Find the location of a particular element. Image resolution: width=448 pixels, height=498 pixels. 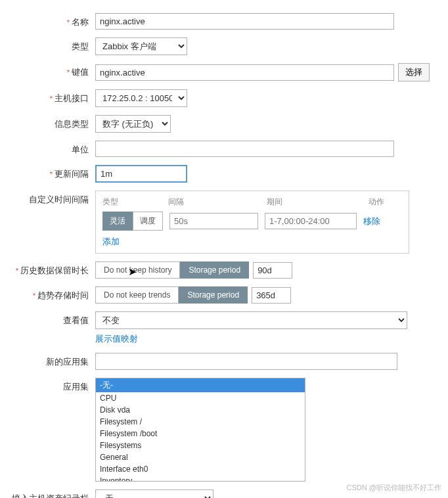

name-label: 名称 is located at coordinates (51, 21).